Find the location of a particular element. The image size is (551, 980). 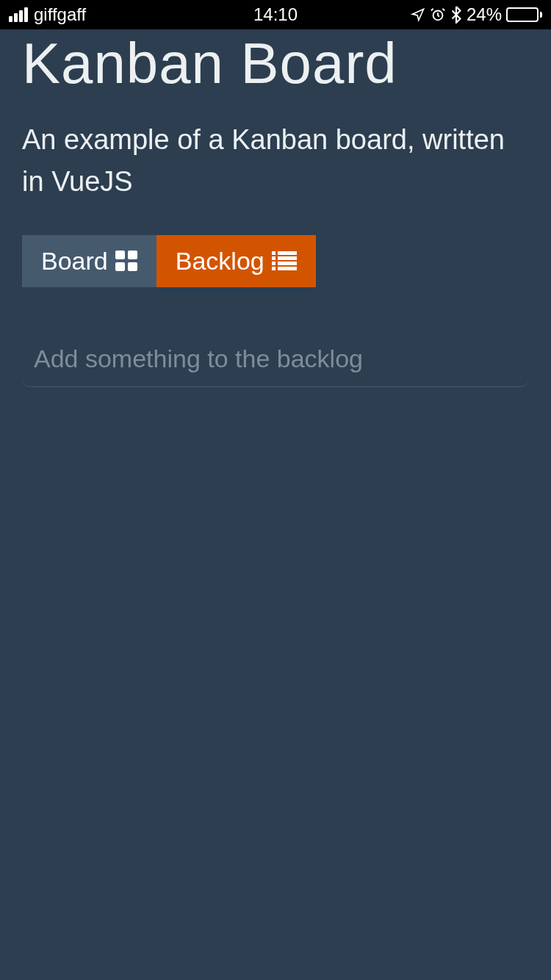

carrier-label: giffgaff is located at coordinates (60, 15).